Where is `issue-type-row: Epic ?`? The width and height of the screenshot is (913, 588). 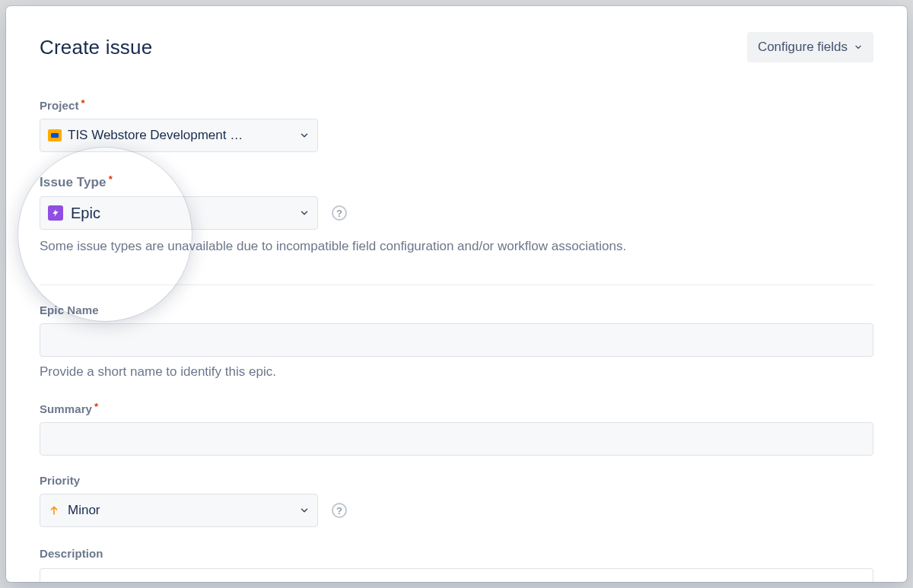
issue-type-row: Epic ? is located at coordinates (456, 210).